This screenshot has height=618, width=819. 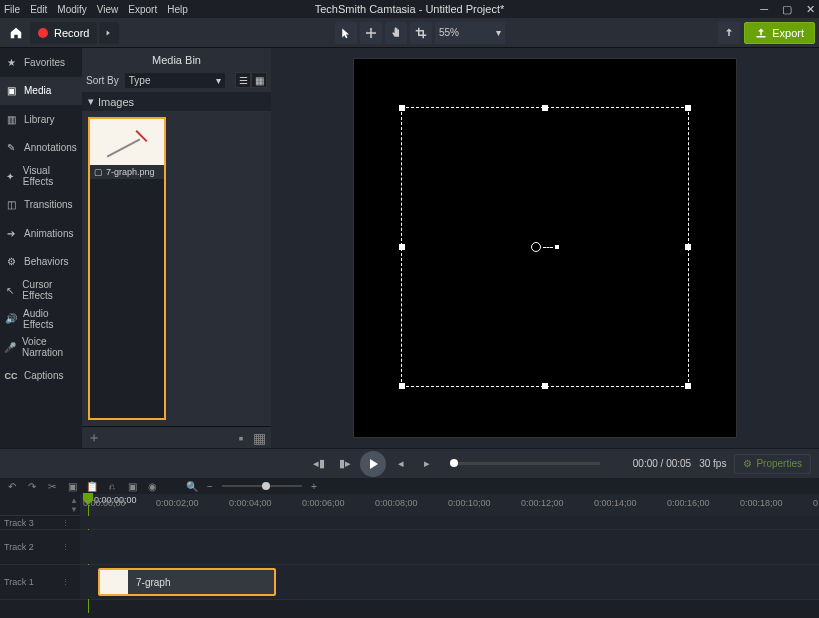 I want to click on menu-export: Export, so click(x=142, y=10).